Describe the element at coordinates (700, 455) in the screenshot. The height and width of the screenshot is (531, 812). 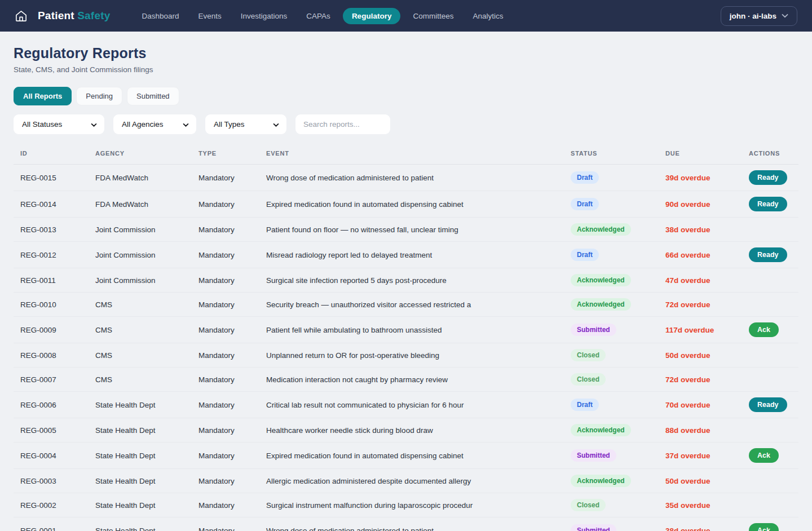
I see `cell-due: 37d overdue` at that location.